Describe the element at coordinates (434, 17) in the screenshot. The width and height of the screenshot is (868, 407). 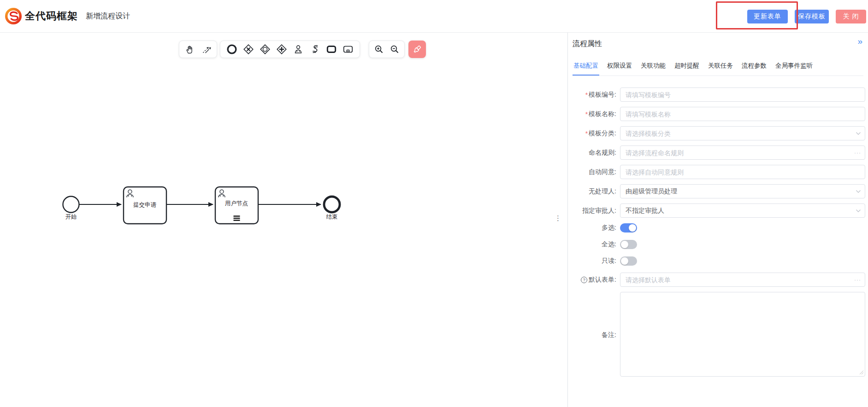
I see `app-header: 全代码框架 新增流程设计 更新表单 保存模板 关 闭` at that location.